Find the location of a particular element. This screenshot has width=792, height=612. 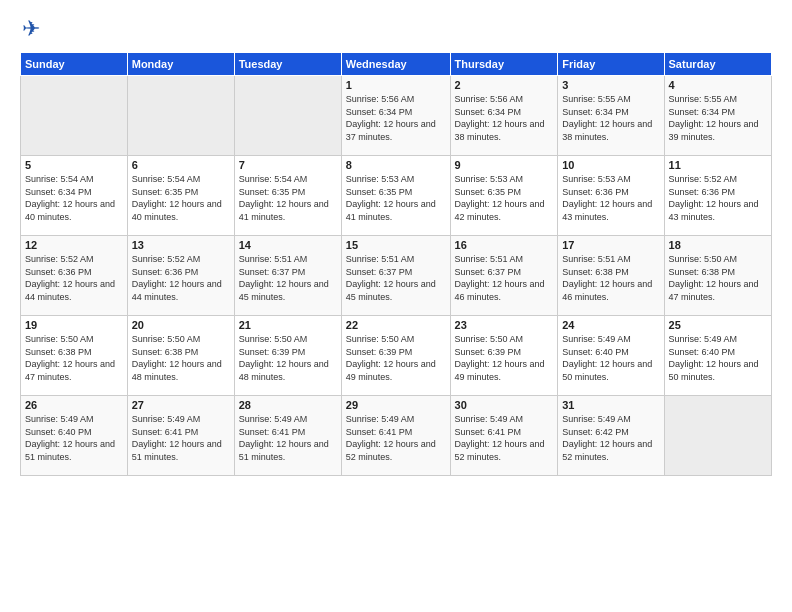

calendar-day-cell: 1Sunrise: 5:56 AMSunset: 6:34 PMDaylight… is located at coordinates (396, 116).